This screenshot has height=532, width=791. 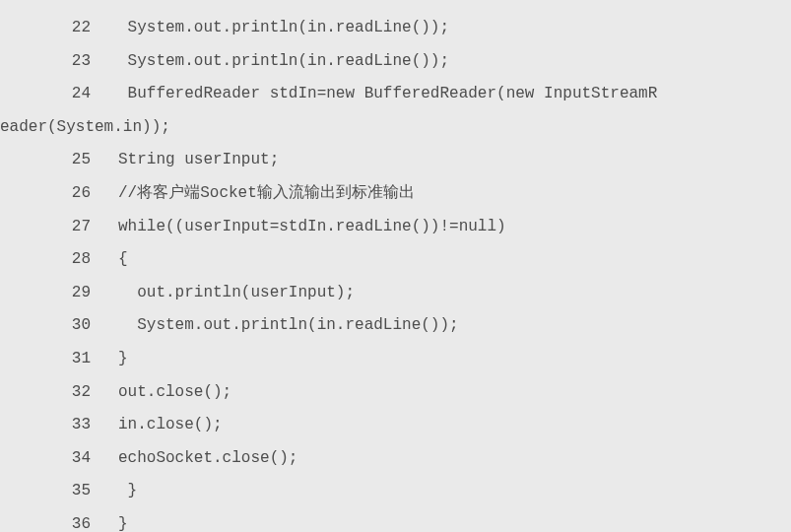 I want to click on line-number: 24, so click(x=59, y=95).